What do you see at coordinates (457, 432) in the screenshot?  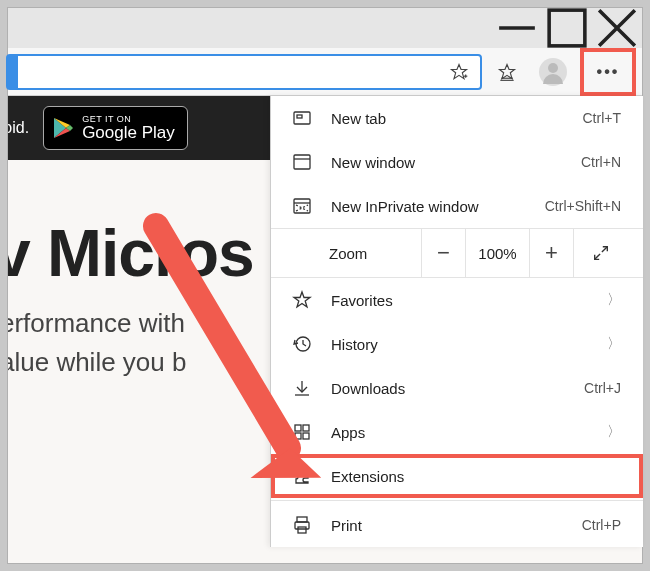 I see `menu-item-apps: Apps 〉` at bounding box center [457, 432].